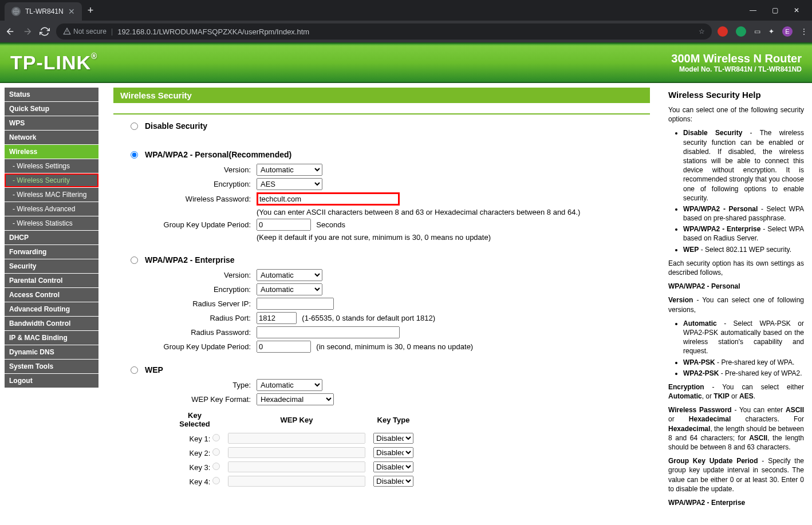 This screenshot has height=525, width=812. I want to click on sidebar-item--wireless-security: - Wireless Security, so click(52, 180).